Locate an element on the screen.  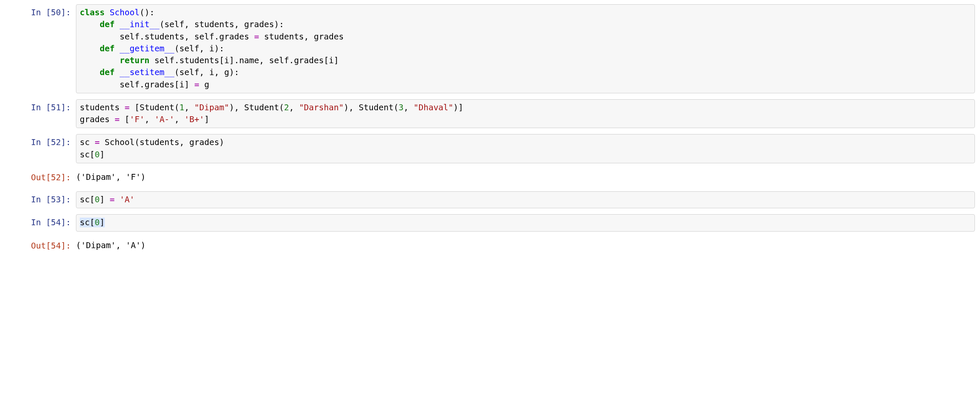
out-prompt: Out[52]: is located at coordinates (41, 176).